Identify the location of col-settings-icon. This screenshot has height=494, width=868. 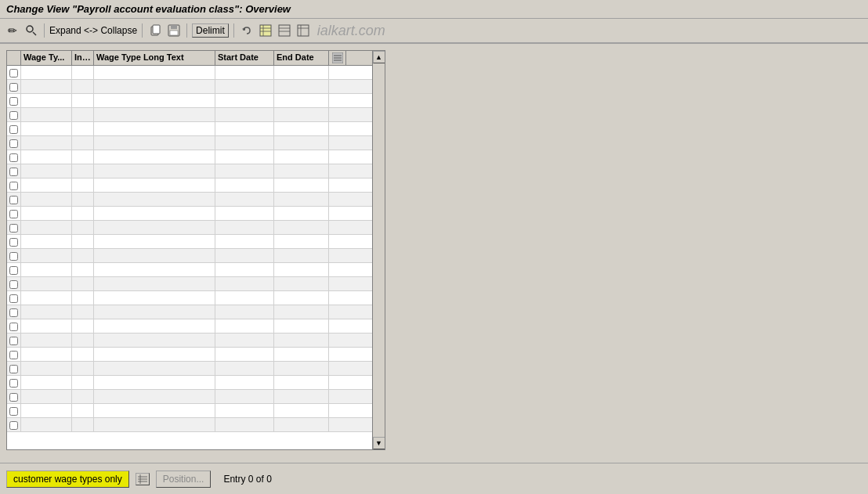
(338, 58).